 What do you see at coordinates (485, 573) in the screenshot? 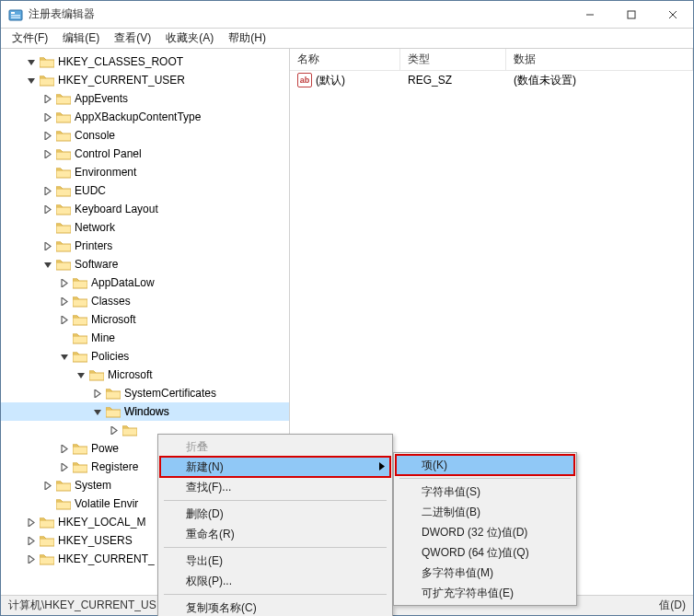
I see `ctx-new-multistring: 多字符串值(M)` at bounding box center [485, 573].